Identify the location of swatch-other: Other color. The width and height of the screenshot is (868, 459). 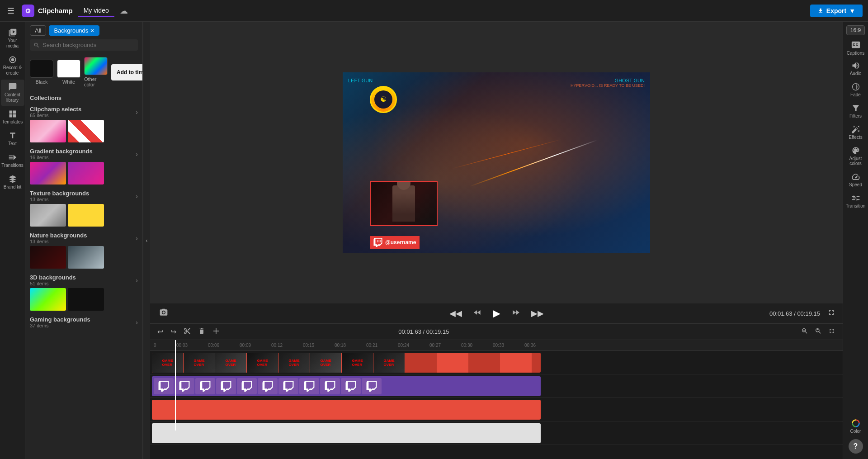
(96, 72).